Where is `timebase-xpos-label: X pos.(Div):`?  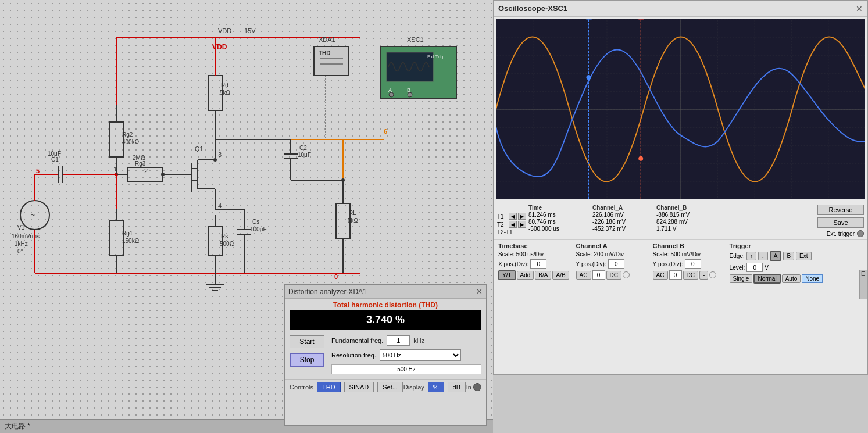 timebase-xpos-label: X pos.(Div): is located at coordinates (513, 264).